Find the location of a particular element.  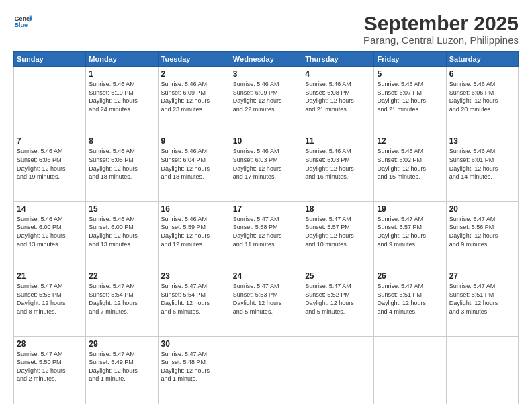

day-number: 28 is located at coordinates (50, 344).